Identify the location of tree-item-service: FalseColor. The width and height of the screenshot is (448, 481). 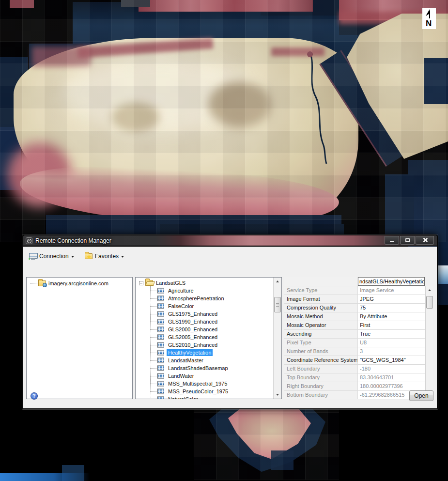
(208, 306).